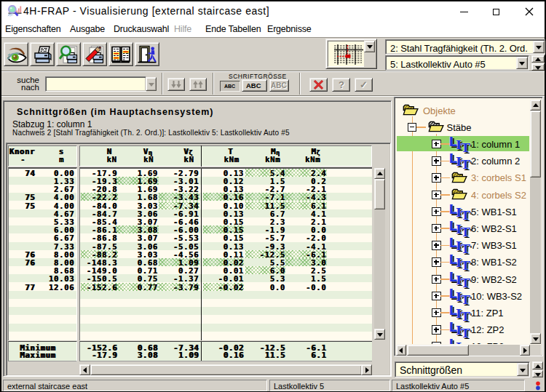  Describe the element at coordinates (530, 12) in the screenshot. I see `close-button` at that location.